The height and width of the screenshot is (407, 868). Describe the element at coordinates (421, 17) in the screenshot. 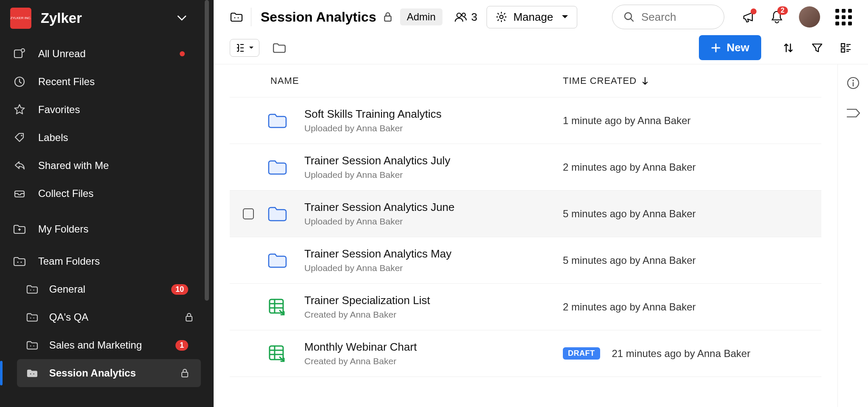

I see `role-chip: Admin` at that location.